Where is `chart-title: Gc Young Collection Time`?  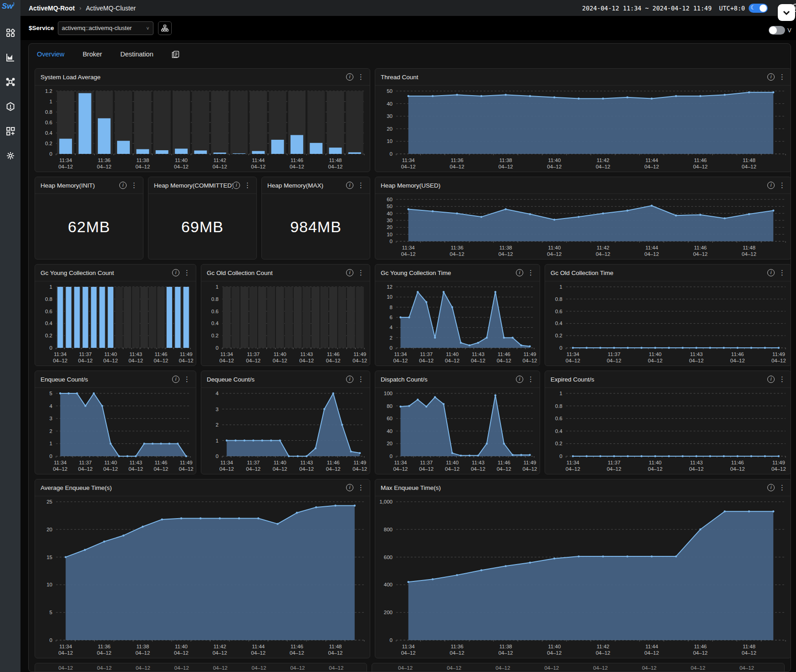 chart-title: Gc Young Collection Time is located at coordinates (448, 273).